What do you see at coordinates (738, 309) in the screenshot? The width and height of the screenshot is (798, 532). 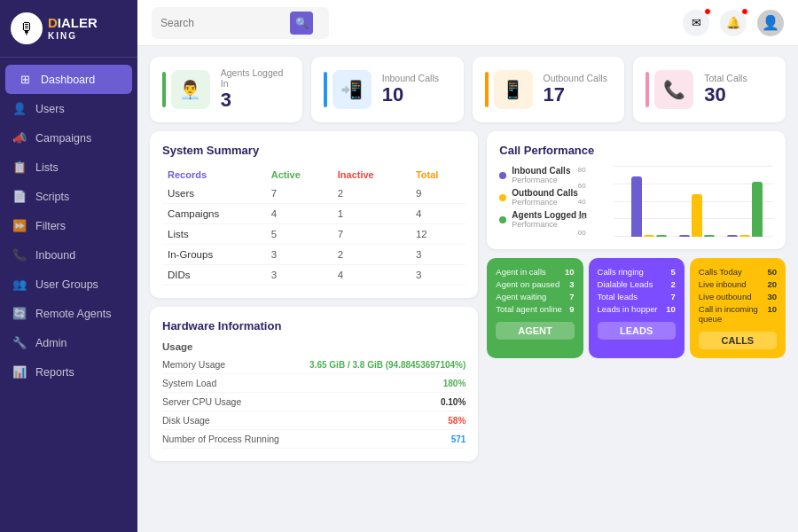 I see `calls-metric-card: Calls Today 50 Live inbound 20 Live outb…` at bounding box center [738, 309].